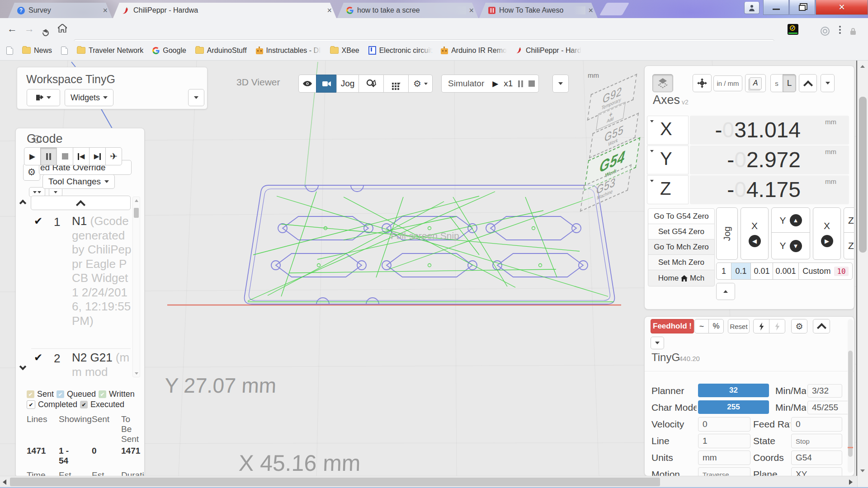  I want to click on test-run-button: ✈, so click(114, 156).